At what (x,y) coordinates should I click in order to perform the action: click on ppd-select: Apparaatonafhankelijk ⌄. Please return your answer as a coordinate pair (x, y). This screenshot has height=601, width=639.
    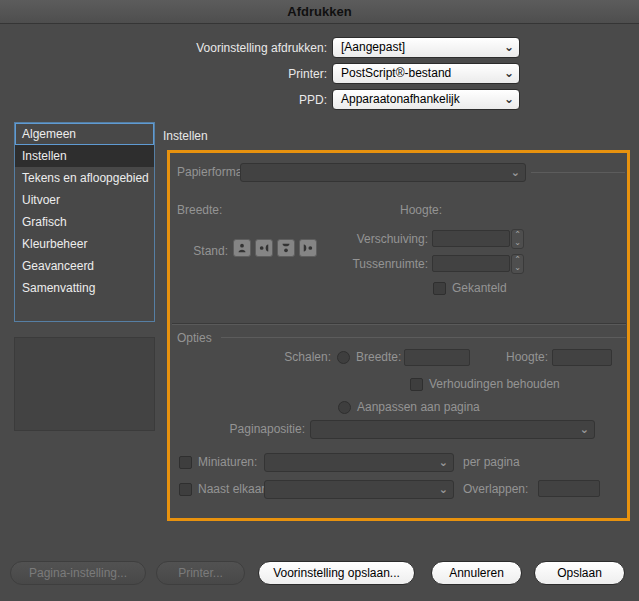
    Looking at the image, I should click on (426, 100).